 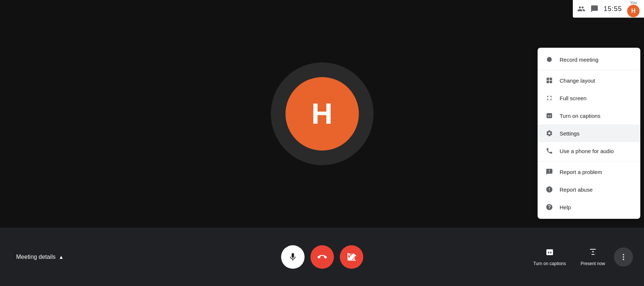 What do you see at coordinates (549, 189) in the screenshot?
I see `report-abuse-icon` at bounding box center [549, 189].